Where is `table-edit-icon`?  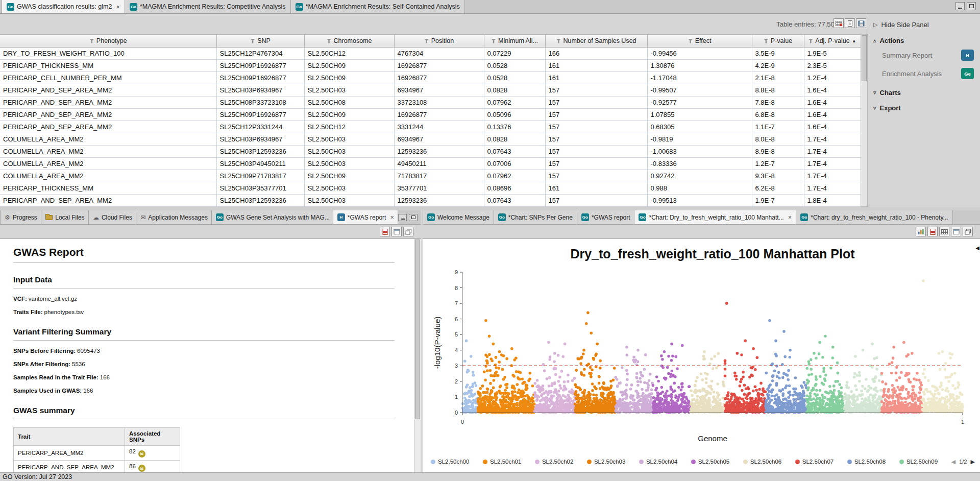
table-edit-icon is located at coordinates (839, 23).